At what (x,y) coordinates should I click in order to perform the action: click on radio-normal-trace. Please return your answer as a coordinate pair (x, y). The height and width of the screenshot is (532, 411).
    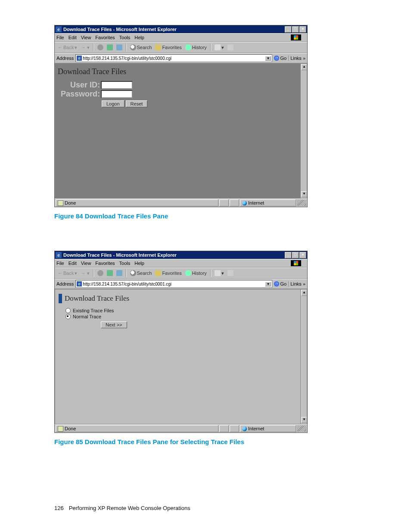
    Looking at the image, I should click on (68, 317).